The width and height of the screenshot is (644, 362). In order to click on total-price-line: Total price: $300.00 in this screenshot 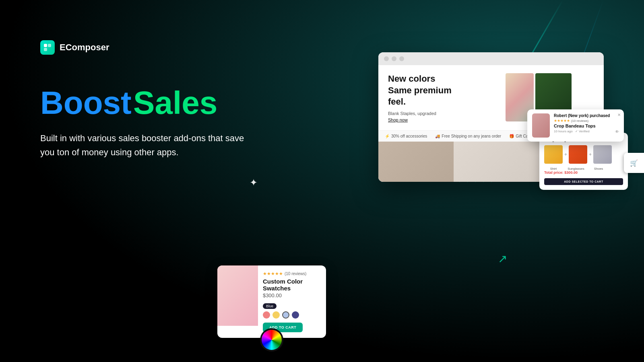, I will do `click(584, 173)`.